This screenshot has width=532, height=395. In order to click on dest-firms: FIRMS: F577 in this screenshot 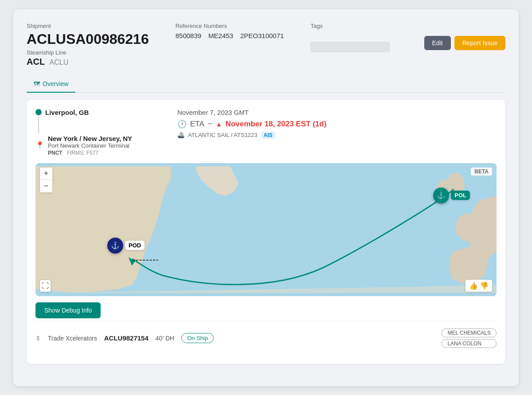, I will do `click(82, 153)`.